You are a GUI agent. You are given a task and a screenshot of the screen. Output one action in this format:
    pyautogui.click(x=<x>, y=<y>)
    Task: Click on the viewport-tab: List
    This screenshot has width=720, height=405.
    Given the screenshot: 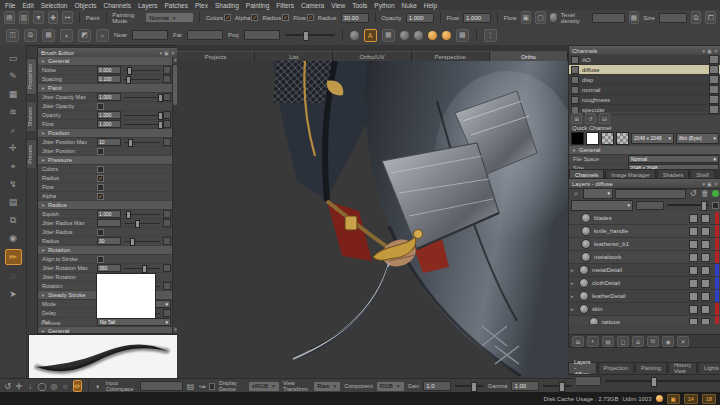 What is the action you would take?
    pyautogui.click(x=294, y=56)
    